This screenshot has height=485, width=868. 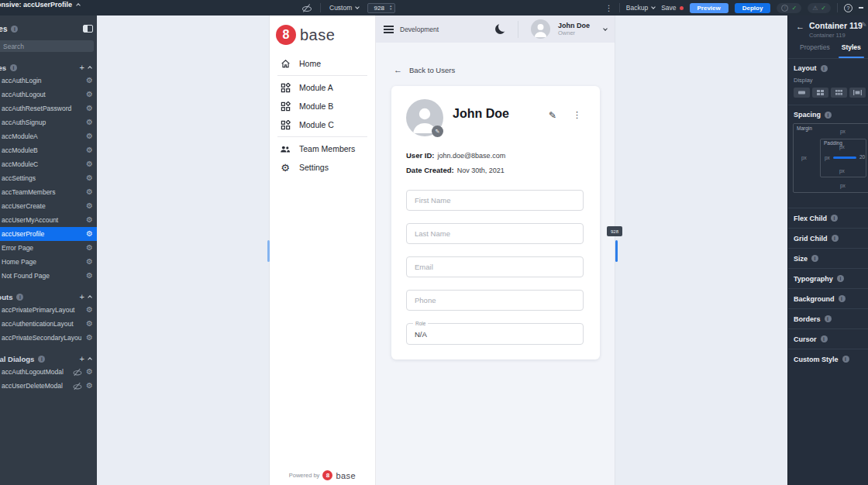 I want to click on page-list-item: accModuleC ⚙, so click(x=48, y=164).